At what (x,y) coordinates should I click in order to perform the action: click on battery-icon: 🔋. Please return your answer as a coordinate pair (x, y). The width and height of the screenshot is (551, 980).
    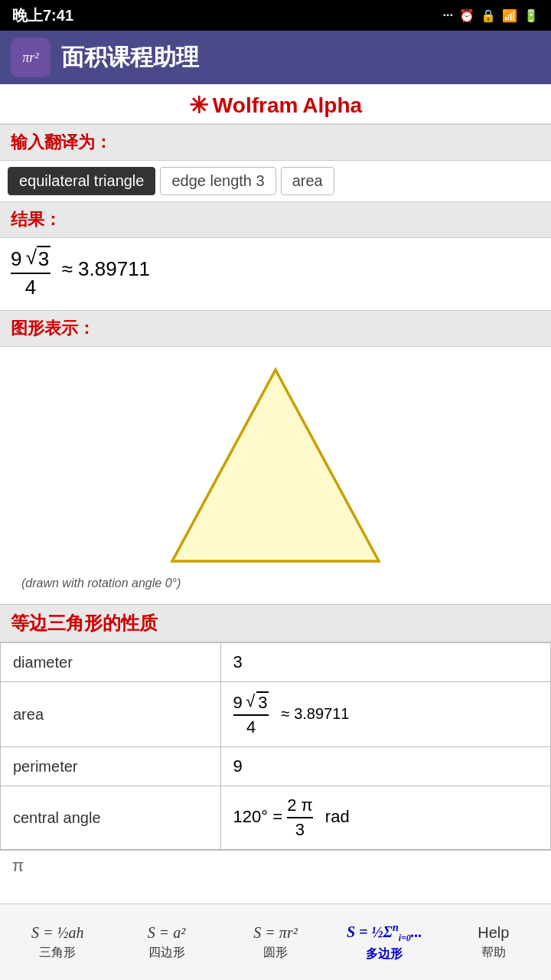
    Looking at the image, I should click on (531, 15).